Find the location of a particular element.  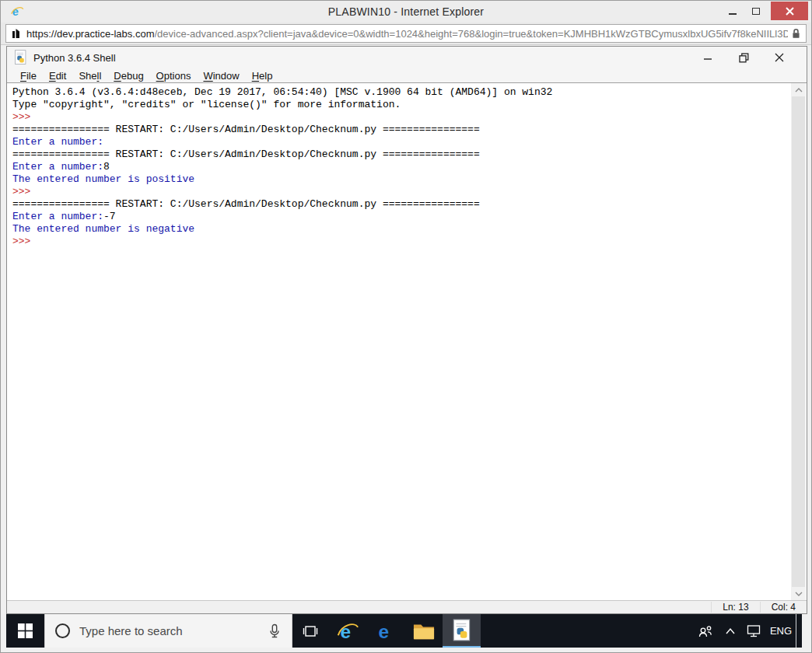

language-indicator: ENG is located at coordinates (781, 631).